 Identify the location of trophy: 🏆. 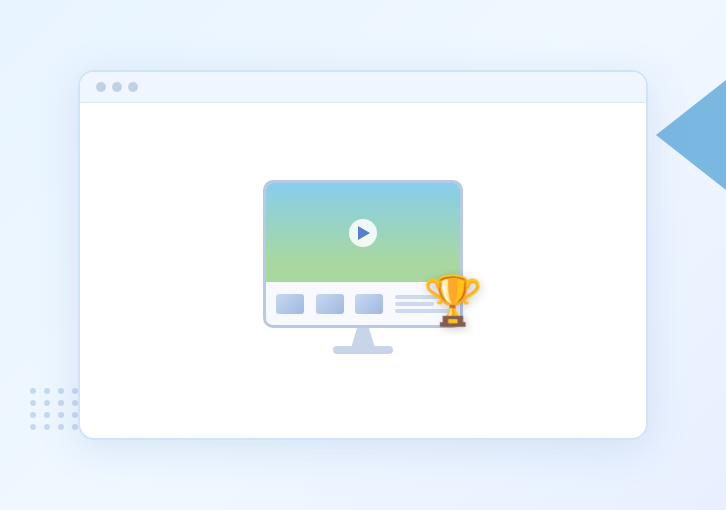
(453, 301).